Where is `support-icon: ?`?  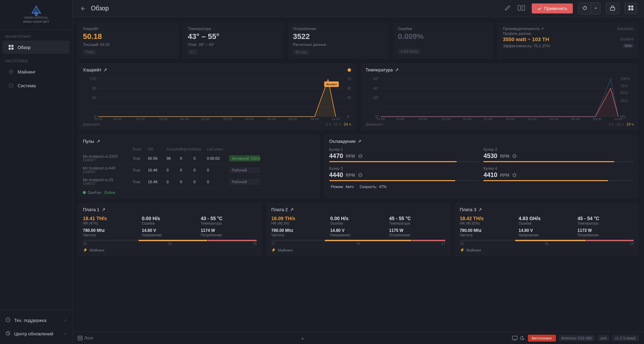
support-icon: ? is located at coordinates (8, 320).